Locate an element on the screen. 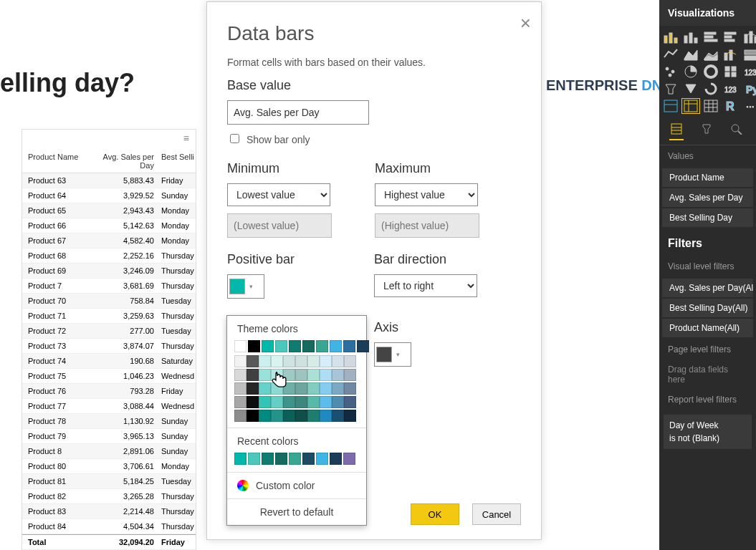 The width and height of the screenshot is (756, 550). cancel-button: Cancel is located at coordinates (497, 514).